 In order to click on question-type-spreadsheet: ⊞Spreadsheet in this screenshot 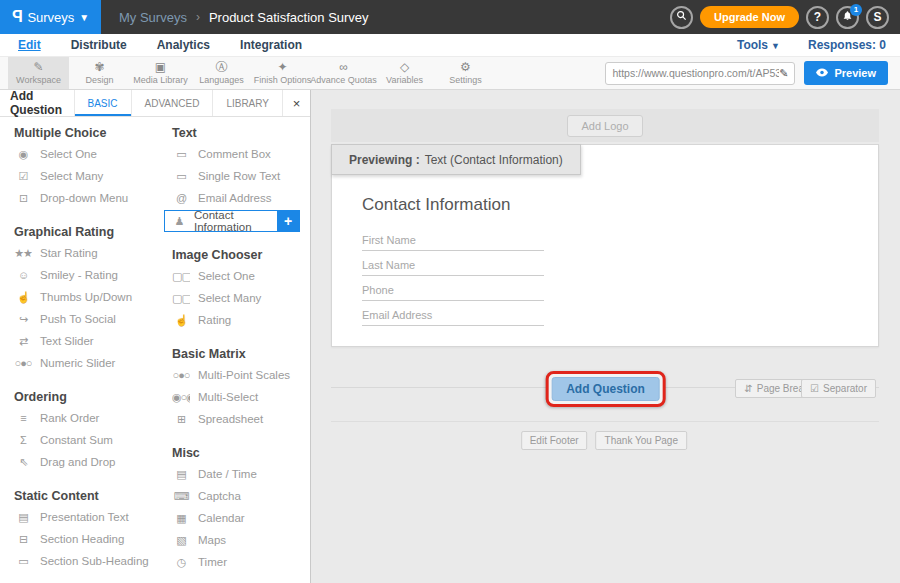, I will do `click(241, 419)`.